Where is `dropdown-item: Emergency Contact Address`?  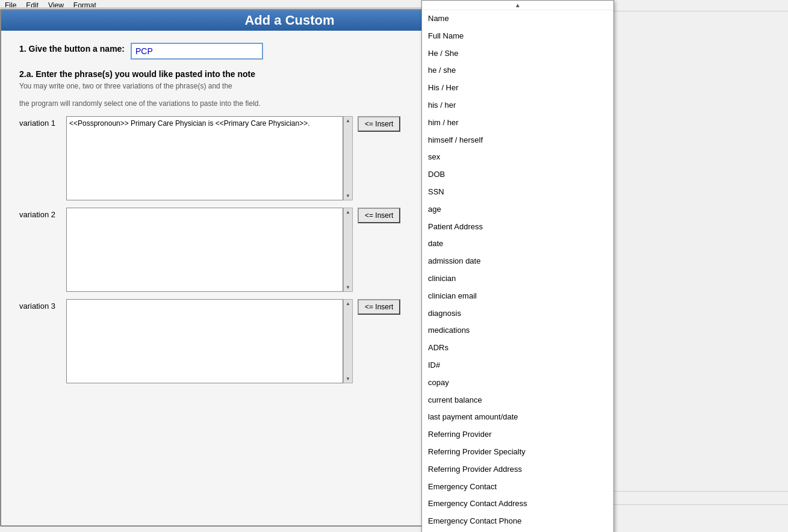 dropdown-item: Emergency Contact Address is located at coordinates (518, 504).